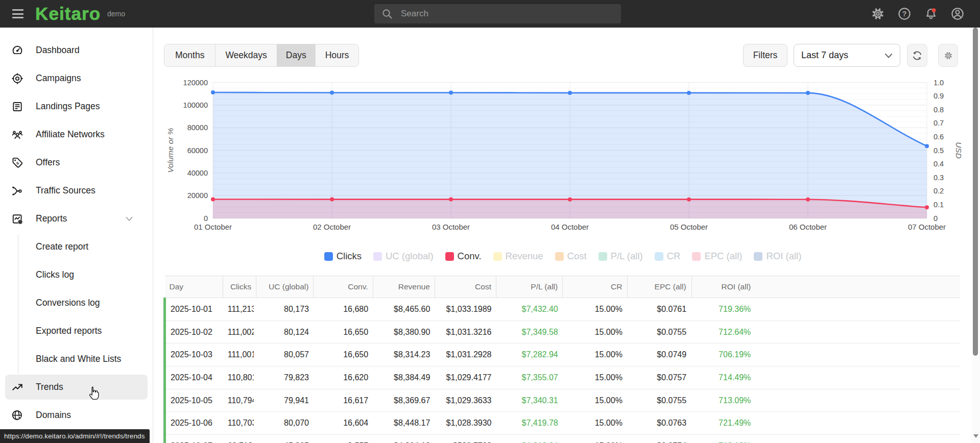 The image size is (980, 443). Describe the element at coordinates (194, 378) in the screenshot. I see `cell-day: 2025-10-04` at that location.